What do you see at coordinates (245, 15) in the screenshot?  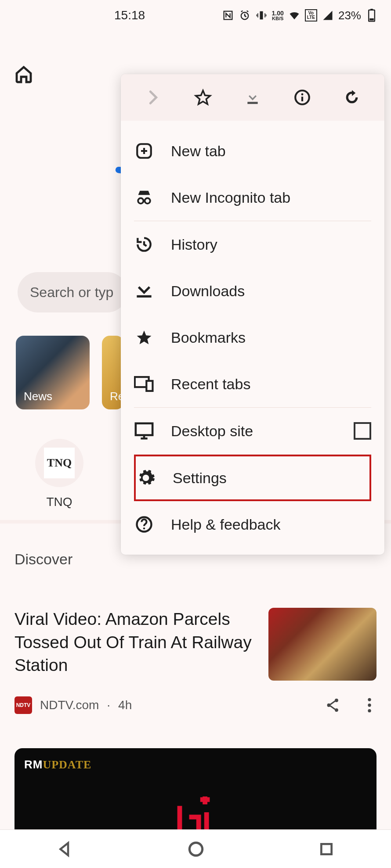 I see `alarm-icon` at bounding box center [245, 15].